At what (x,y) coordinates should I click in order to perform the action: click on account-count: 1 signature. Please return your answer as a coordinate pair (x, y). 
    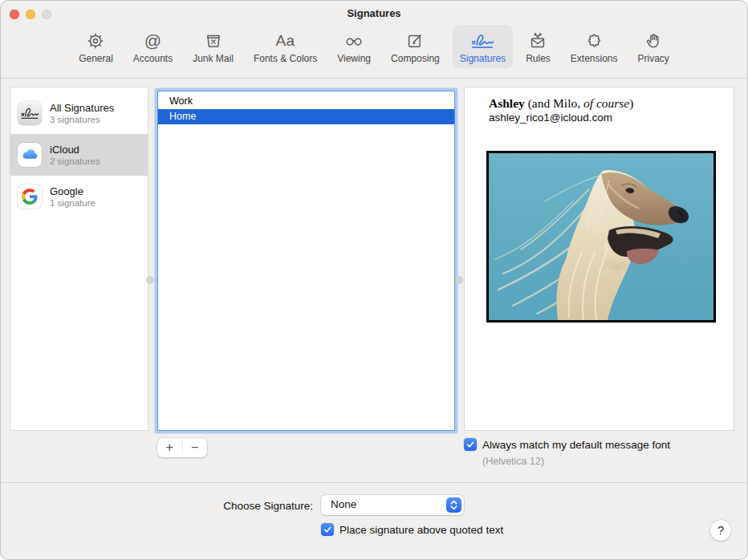
    Looking at the image, I should click on (72, 203).